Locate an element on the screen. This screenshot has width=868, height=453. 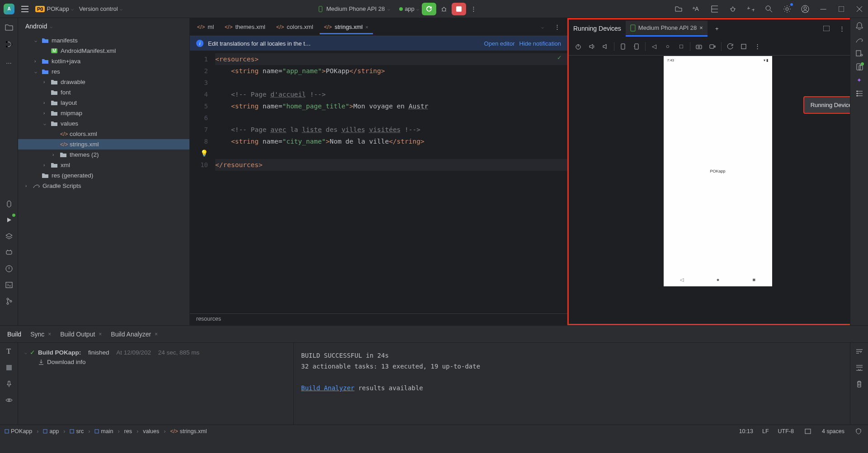
resource-manager-icon is located at coordinates (679, 9).